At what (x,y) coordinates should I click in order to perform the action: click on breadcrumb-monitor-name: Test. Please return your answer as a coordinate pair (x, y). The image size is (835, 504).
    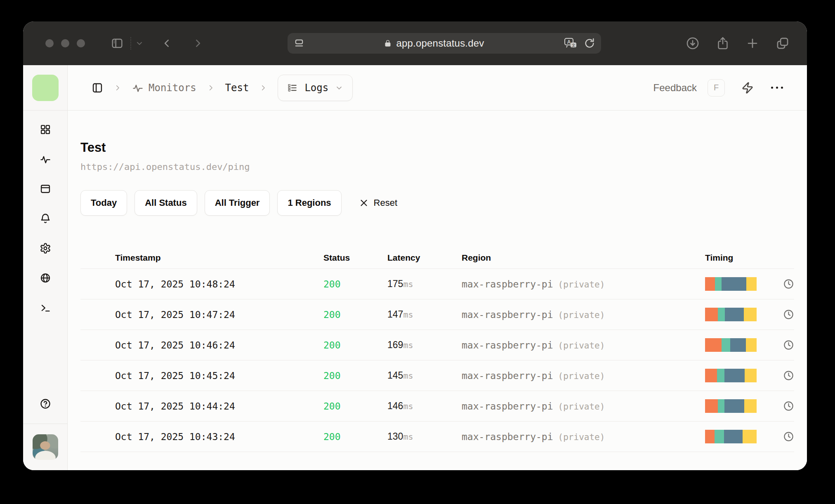
    Looking at the image, I should click on (237, 88).